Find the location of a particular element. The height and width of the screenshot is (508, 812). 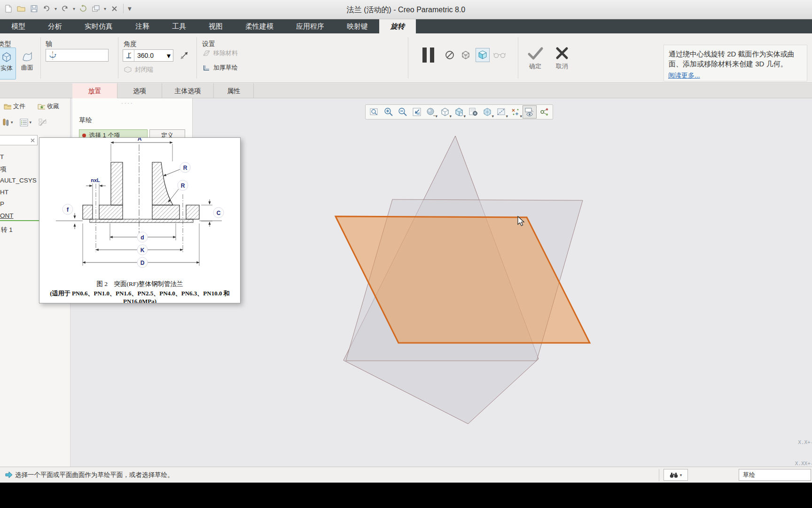

reference-image-window: A nxL f is located at coordinates (140, 220).